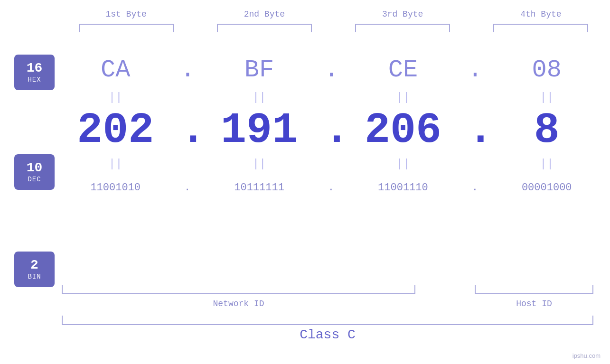  I want to click on eq2-b1: ||, so click(115, 164).